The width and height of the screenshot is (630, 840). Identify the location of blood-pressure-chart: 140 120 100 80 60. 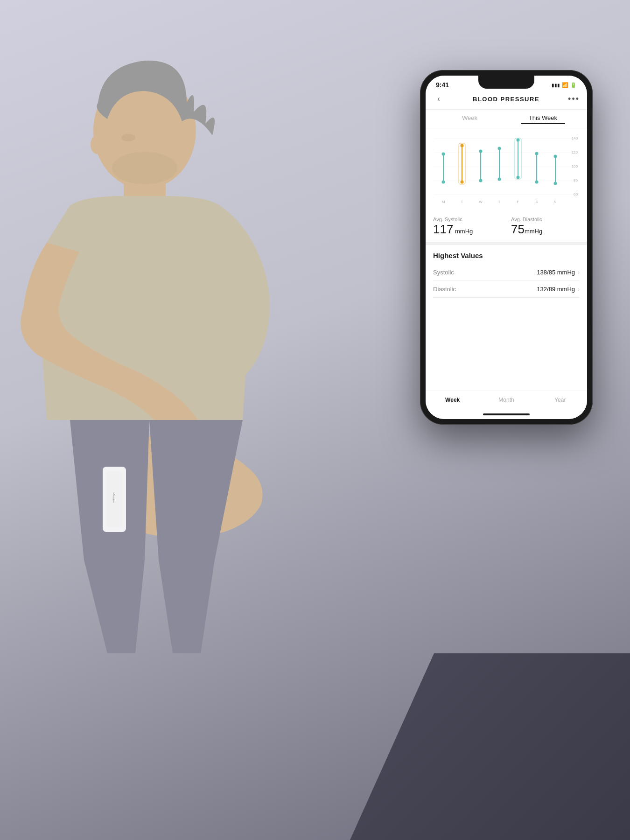
(506, 170).